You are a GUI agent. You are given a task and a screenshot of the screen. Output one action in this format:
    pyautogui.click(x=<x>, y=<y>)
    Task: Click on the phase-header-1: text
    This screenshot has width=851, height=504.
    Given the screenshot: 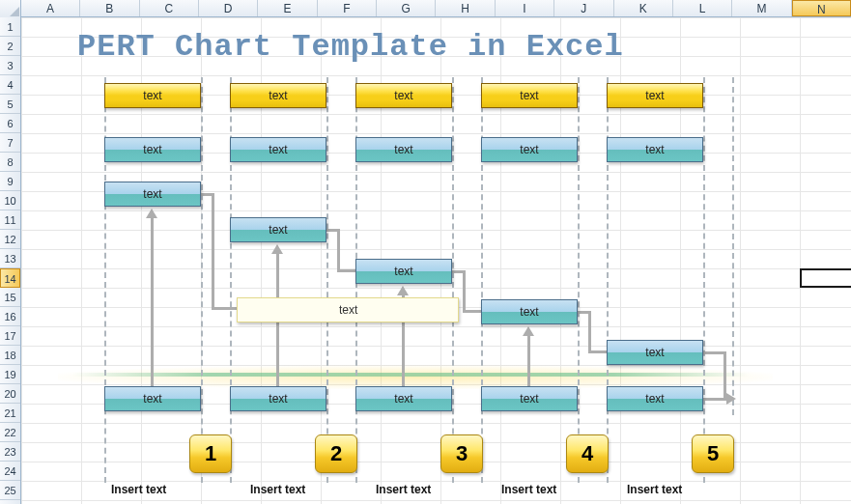 What is the action you would take?
    pyautogui.click(x=153, y=96)
    